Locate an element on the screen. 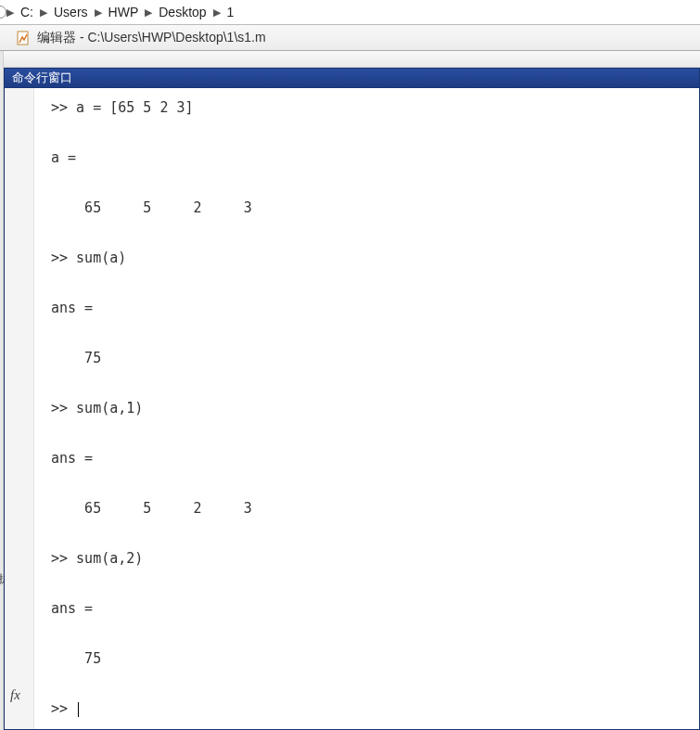 This screenshot has height=730, width=700. editor-file-icon is located at coordinates (23, 38).